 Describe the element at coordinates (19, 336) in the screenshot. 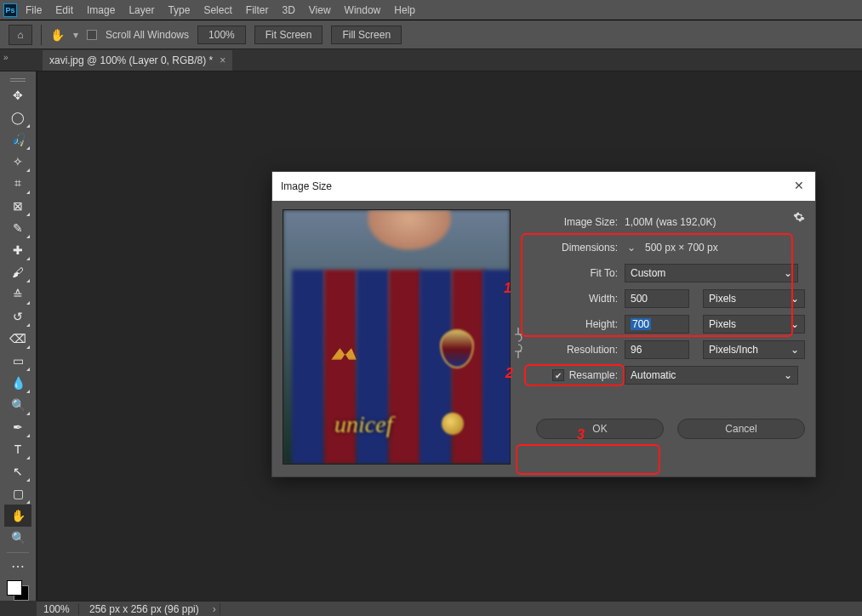

I see `toolbar: ✥◯🎣✧⌗⊠✎✚🖌≙↺⌫▭💧🔍✒T↖▢✋🔍 ⋯` at that location.